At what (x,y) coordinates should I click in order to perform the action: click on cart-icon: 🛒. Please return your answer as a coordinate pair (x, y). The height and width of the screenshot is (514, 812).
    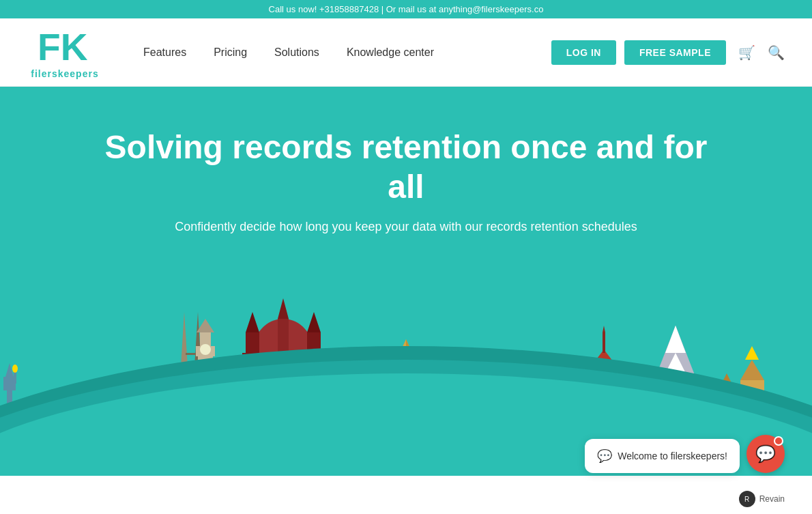
    Looking at the image, I should click on (746, 53).